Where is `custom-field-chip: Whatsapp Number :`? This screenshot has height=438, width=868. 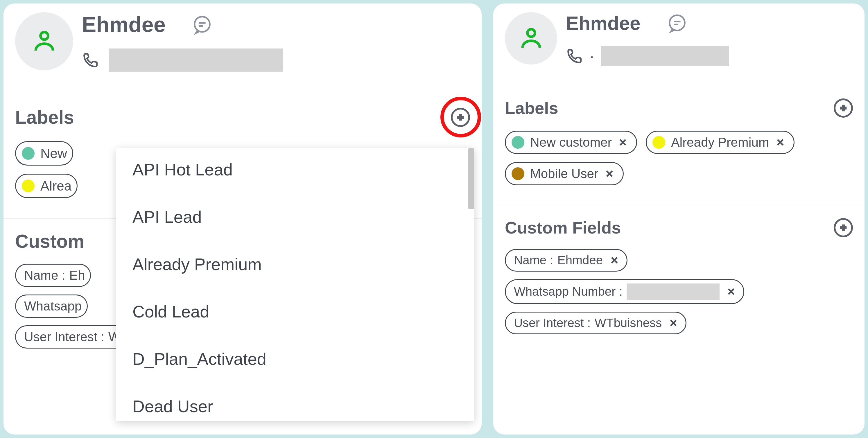 custom-field-chip: Whatsapp Number : is located at coordinates (625, 292).